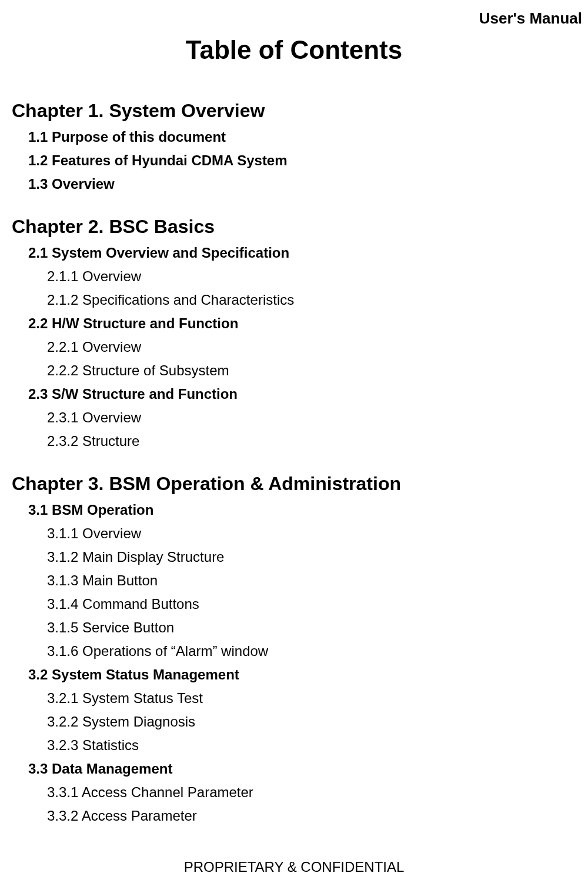 Image resolution: width=588 pixels, height=893 pixels. Describe the element at coordinates (312, 557) in the screenshot. I see `toc-subsection: 3.1.2 Main Display Structure` at that location.